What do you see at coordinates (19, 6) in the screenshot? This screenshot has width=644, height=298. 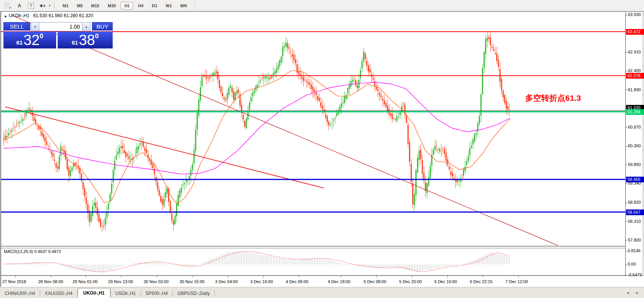 I see `text-label-icon: A` at bounding box center [19, 6].